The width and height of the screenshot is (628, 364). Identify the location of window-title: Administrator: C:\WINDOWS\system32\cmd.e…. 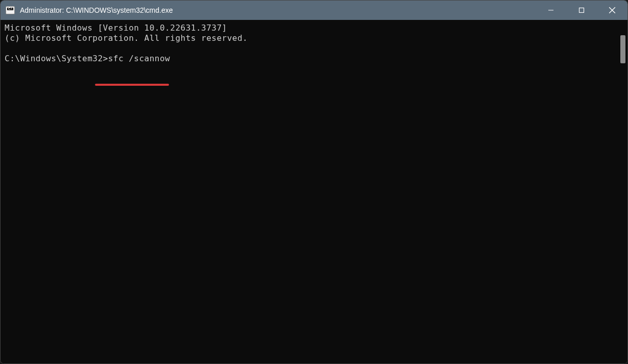
(278, 10).